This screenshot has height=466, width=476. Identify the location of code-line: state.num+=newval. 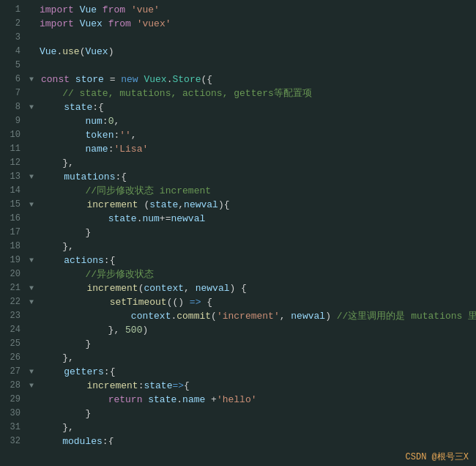
(253, 218).